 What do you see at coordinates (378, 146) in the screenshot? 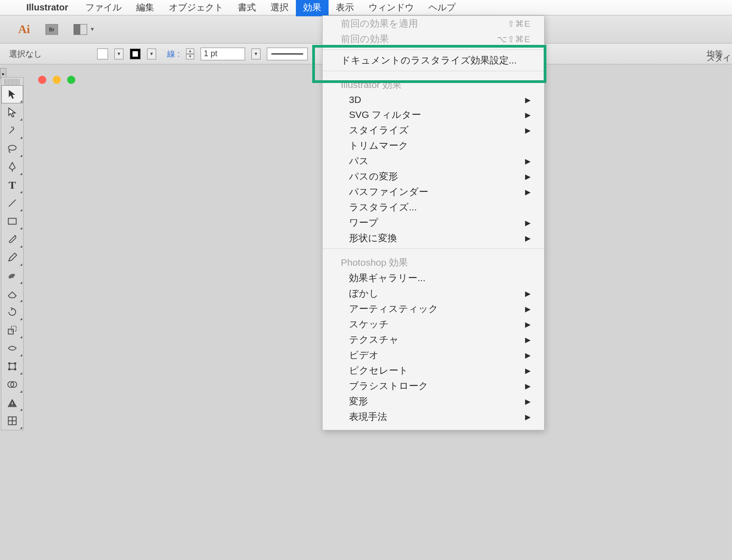
I see `menu-item-label: トリムマーク` at bounding box center [378, 146].